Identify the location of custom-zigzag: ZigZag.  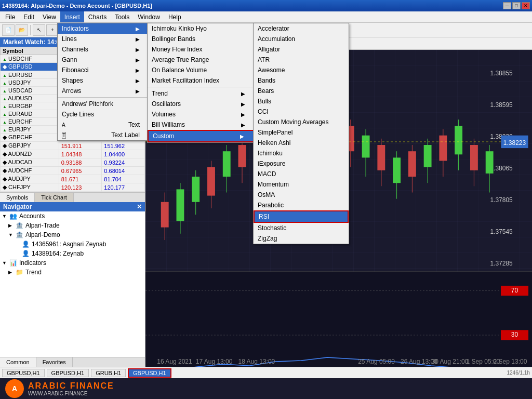
(301, 238).